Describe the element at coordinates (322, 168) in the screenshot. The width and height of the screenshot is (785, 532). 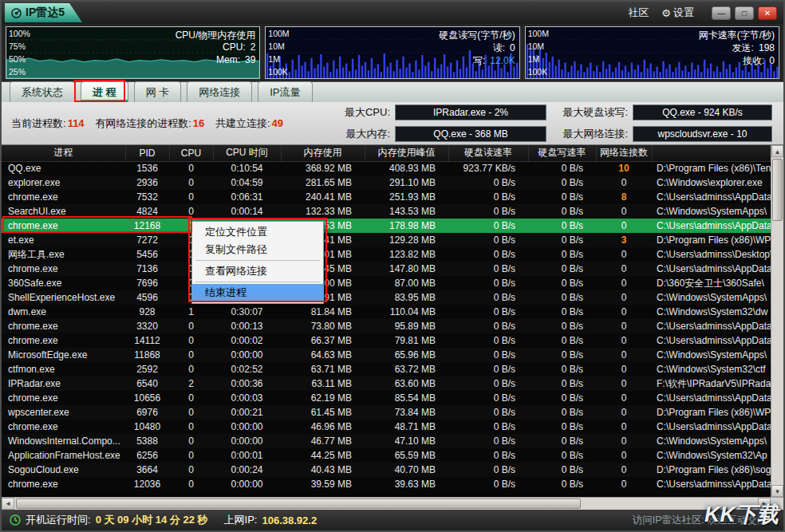
I see `cell-memory: 368.92 MB` at that location.